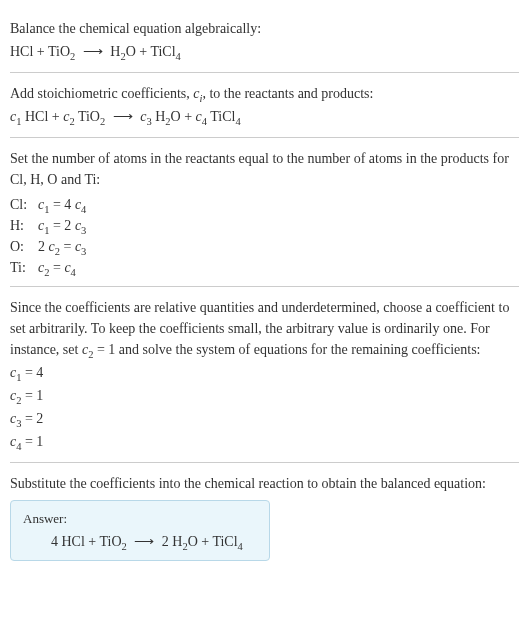  I want to click on table-row: O: 2 c2 = c3, so click(264, 246).